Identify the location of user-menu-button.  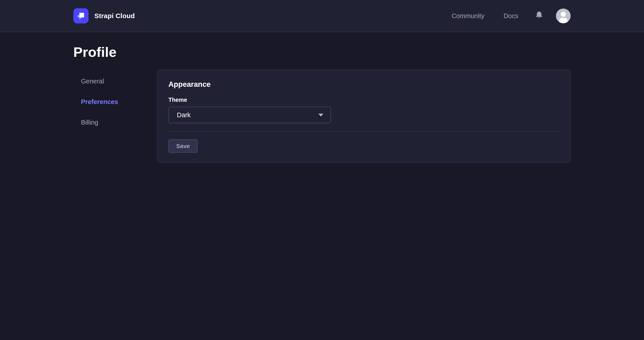
(564, 16).